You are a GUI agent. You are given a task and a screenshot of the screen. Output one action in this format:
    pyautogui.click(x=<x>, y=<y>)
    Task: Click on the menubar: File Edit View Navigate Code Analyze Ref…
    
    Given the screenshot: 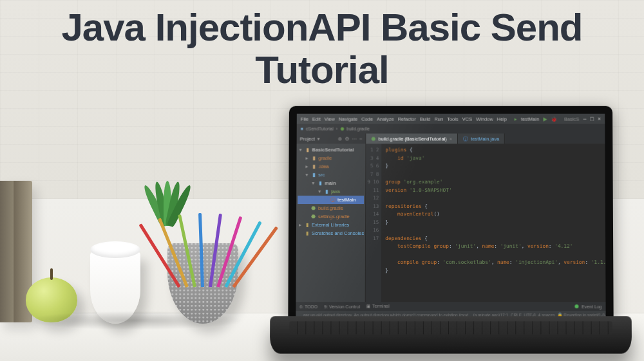 What is the action you would take?
    pyautogui.click(x=451, y=119)
    